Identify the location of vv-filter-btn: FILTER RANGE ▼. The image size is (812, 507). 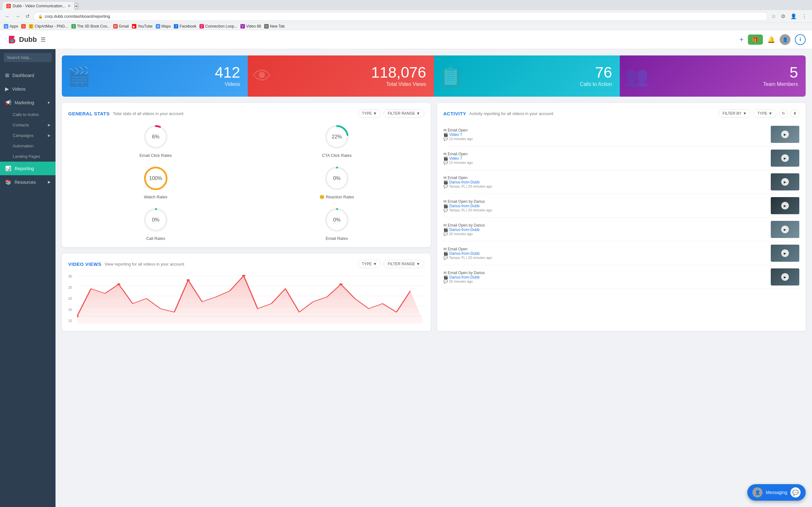
(404, 264).